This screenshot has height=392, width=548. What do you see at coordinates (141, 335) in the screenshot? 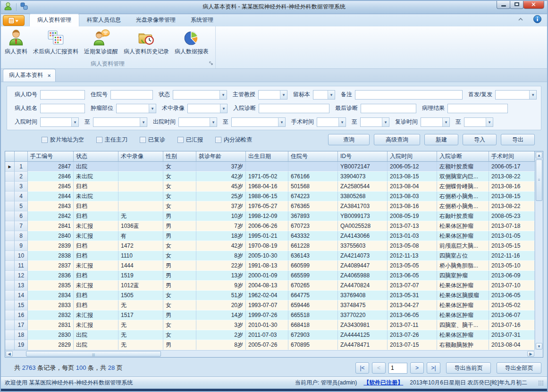
I see `cell-video: 无` at bounding box center [141, 335].